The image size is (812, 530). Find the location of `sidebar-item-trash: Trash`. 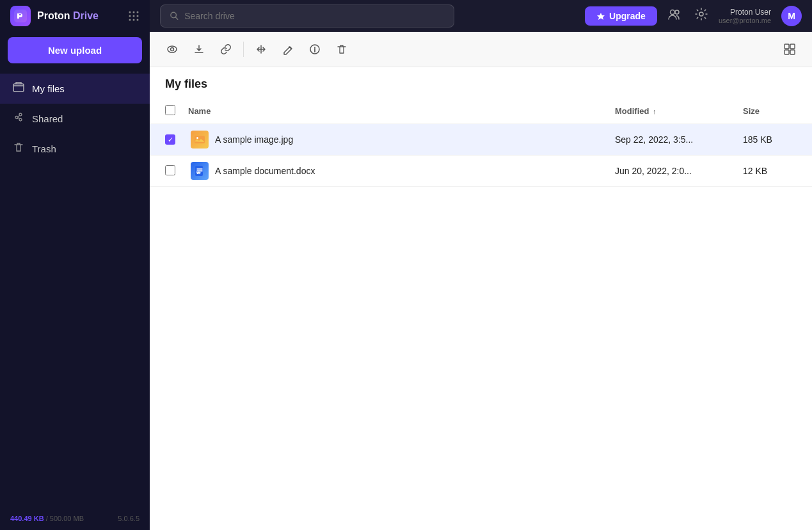

sidebar-item-trash: Trash is located at coordinates (75, 149).